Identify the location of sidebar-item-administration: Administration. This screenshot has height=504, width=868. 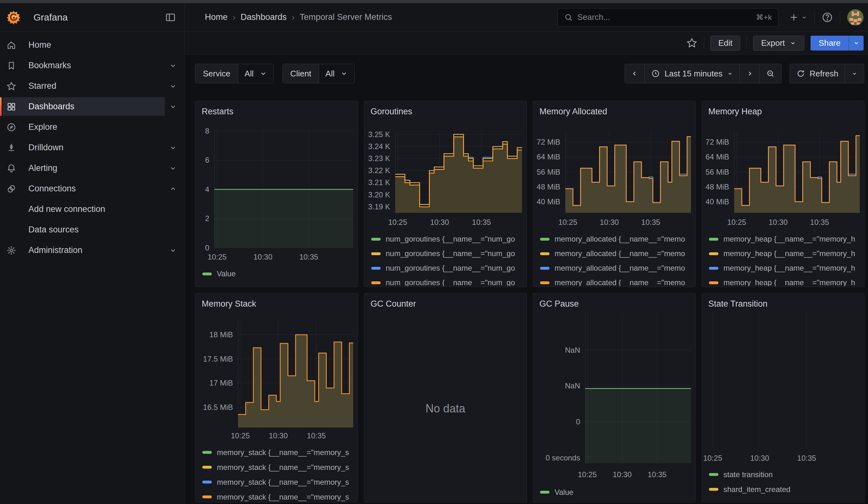
(92, 250).